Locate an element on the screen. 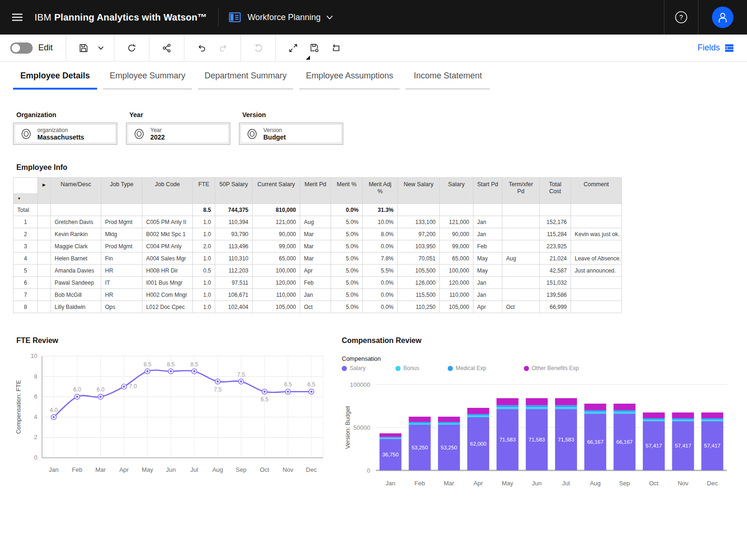 The height and width of the screenshot is (560, 747). column-header-total-cost: Total Cost is located at coordinates (556, 191).